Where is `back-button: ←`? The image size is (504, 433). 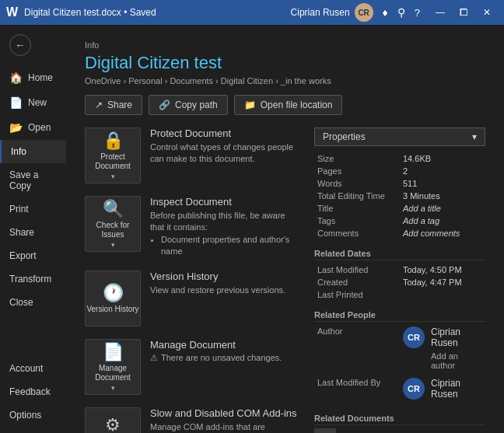 back-button: ← is located at coordinates (20, 45).